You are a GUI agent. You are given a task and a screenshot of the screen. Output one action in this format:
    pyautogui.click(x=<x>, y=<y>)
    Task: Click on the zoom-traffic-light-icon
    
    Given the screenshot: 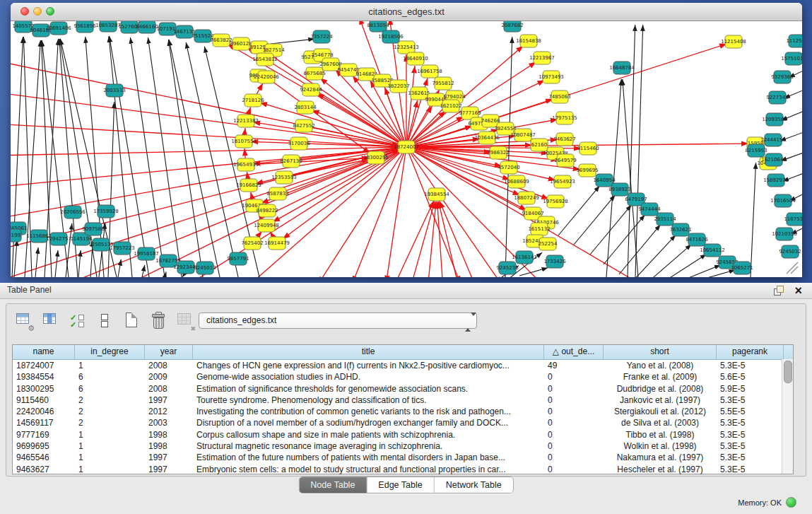 What is the action you would take?
    pyautogui.click(x=50, y=11)
    